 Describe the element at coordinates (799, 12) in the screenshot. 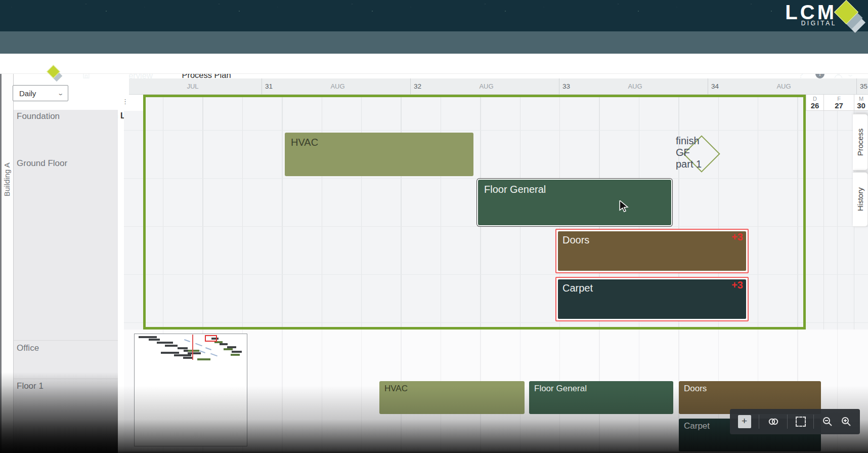

I see `brand-logo-text: LCM` at that location.